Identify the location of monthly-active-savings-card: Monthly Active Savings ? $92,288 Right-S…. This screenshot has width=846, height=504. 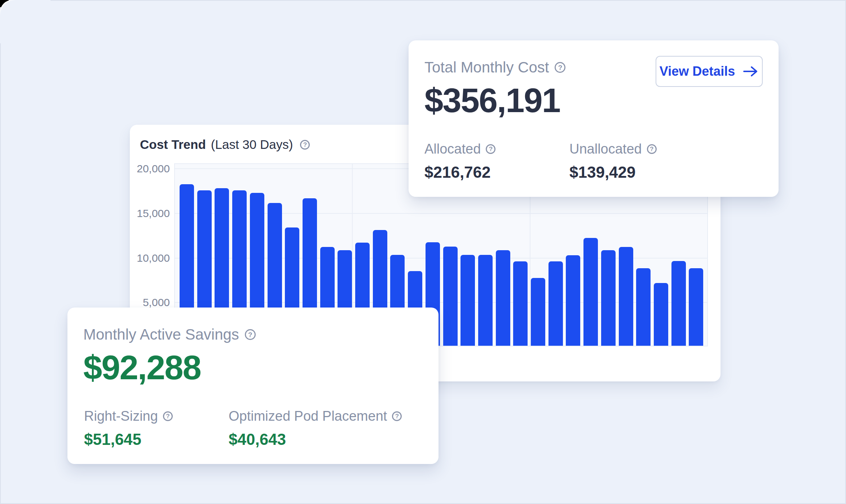
(253, 386).